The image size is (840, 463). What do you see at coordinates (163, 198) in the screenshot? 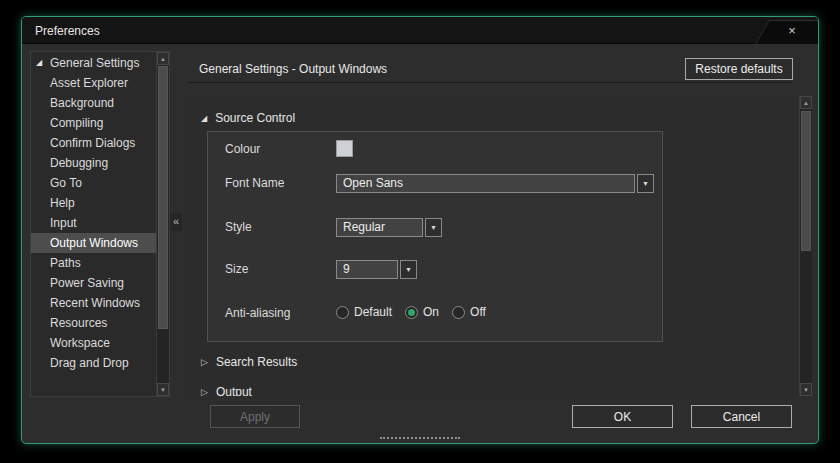
I see `sidebar-scrollbar-thumb` at bounding box center [163, 198].